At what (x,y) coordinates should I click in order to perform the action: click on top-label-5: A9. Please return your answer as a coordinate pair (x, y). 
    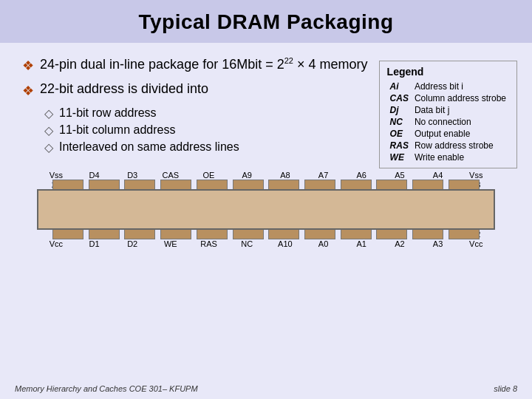
    Looking at the image, I should click on (247, 175).